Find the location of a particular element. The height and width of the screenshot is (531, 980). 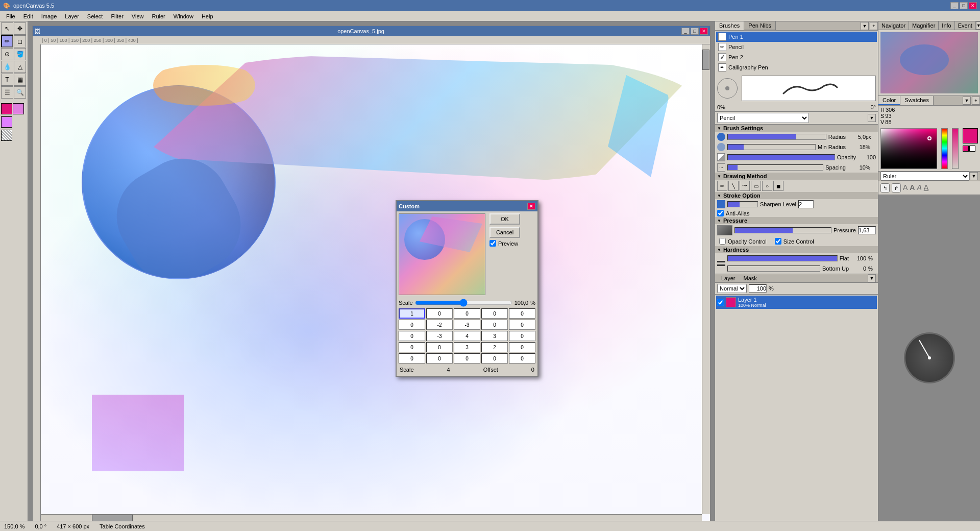

layer-item-1: Layer 1 100% Normal is located at coordinates (796, 302).